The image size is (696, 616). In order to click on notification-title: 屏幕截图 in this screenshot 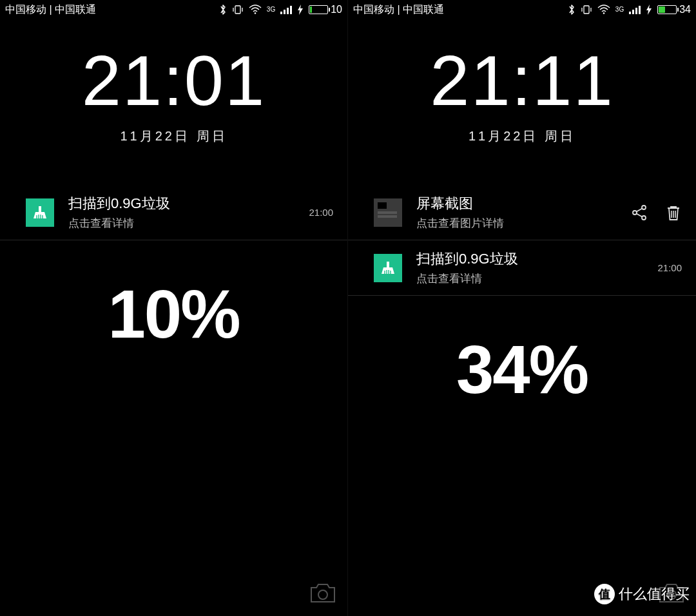, I will do `click(516, 204)`.